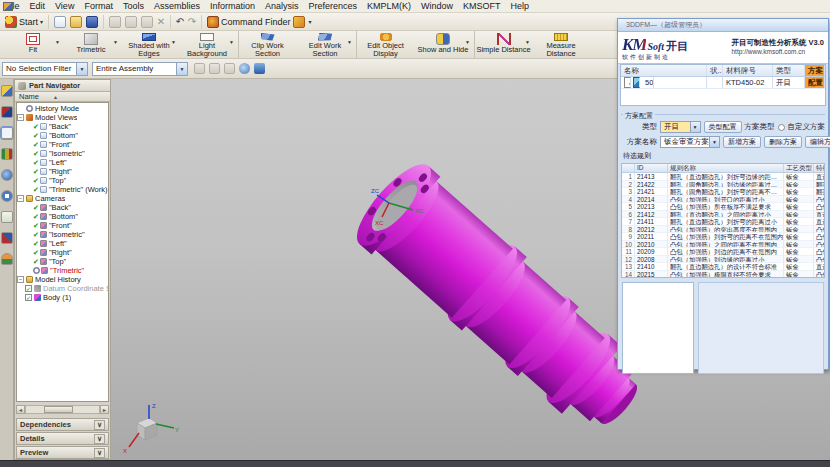 Image resolution: width=830 pixels, height=467 pixels. What do you see at coordinates (807, 127) in the screenshot?
I see `custom-scheme-radio-label: 自定义方案` at bounding box center [807, 127].